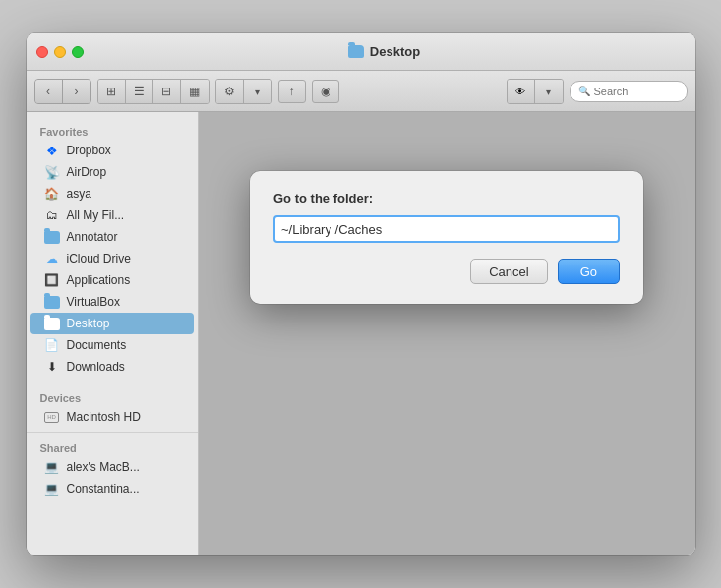 The image size is (721, 588). Describe the element at coordinates (292, 90) in the screenshot. I see `share-icon` at that location.